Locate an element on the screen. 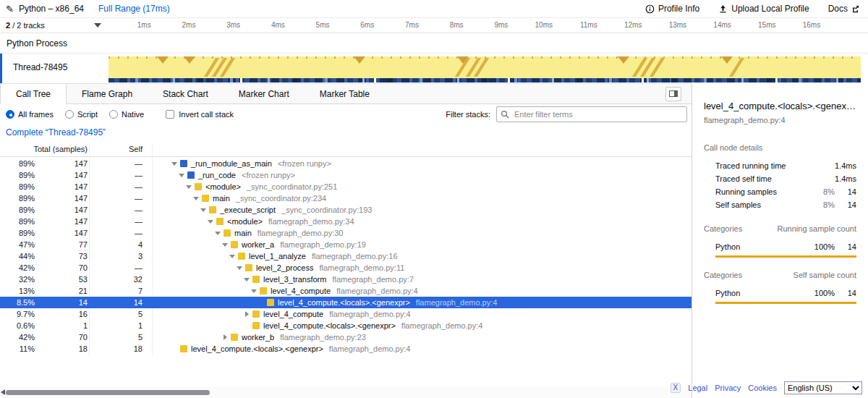  radio-native: Native is located at coordinates (127, 114).